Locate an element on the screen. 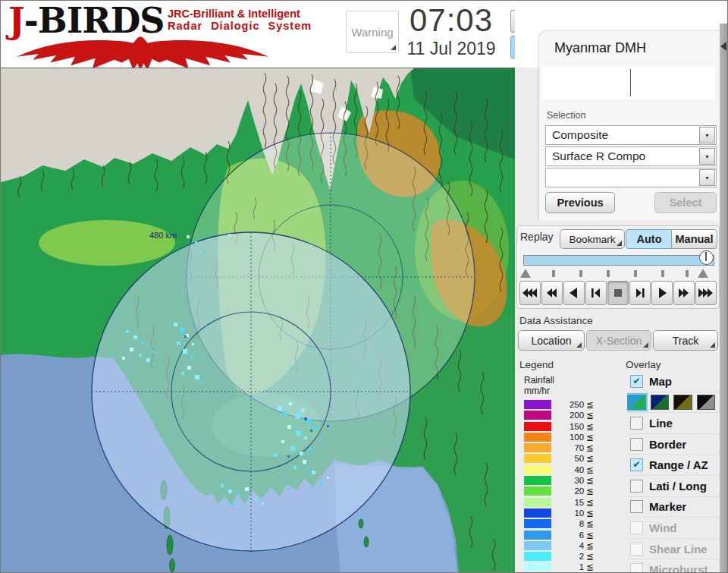 The height and width of the screenshot is (573, 728). panel-collapse-strip is located at coordinates (723, 298).